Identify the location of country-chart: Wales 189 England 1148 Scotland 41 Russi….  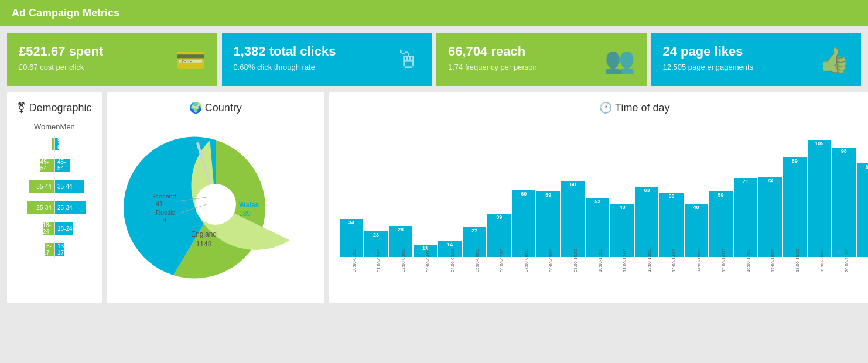
(216, 204).